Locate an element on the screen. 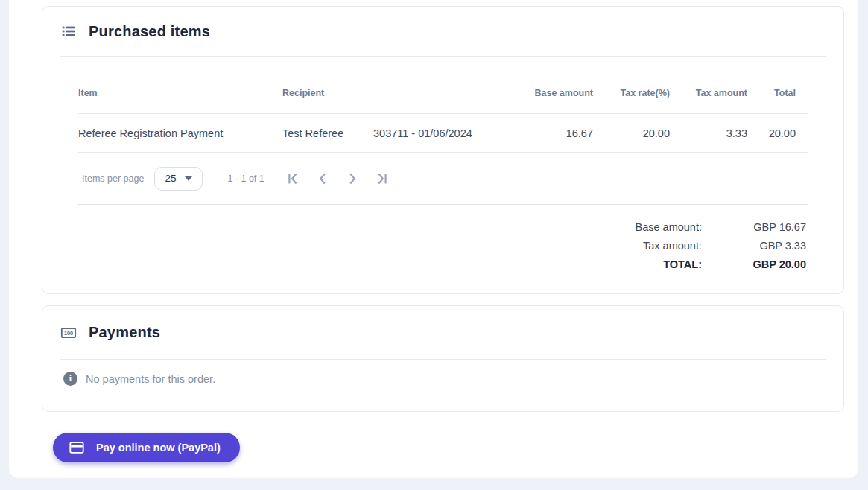 This screenshot has width=868, height=490. purchased-items-header: Purchased items is located at coordinates (443, 31).